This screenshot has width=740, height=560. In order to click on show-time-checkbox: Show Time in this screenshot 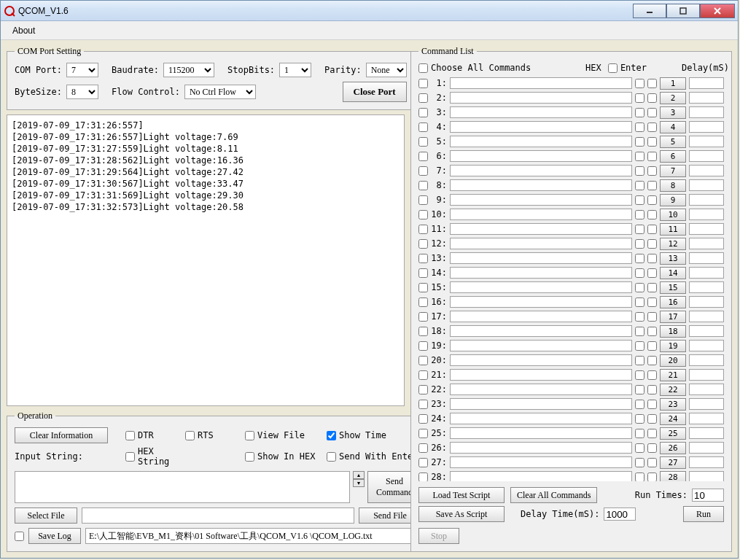, I will do `click(374, 435)`.